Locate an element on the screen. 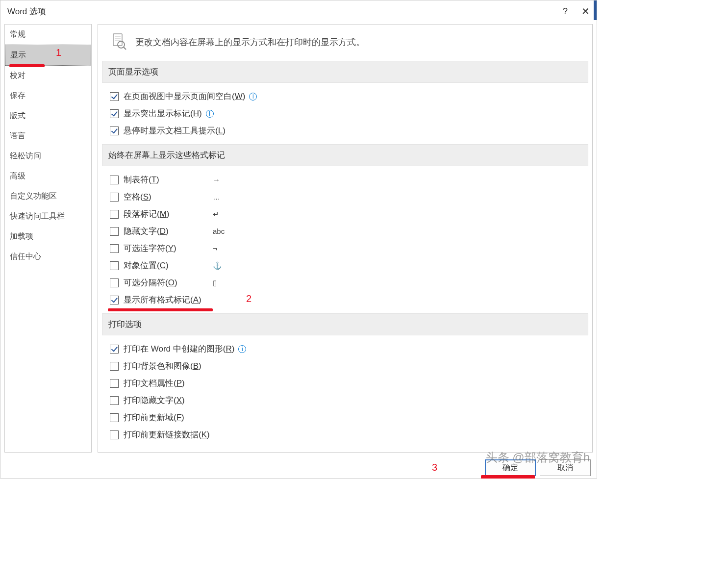 This screenshot has height=581, width=728. format-mark-row-3: 隐藏文字(D)abc is located at coordinates (351, 231).